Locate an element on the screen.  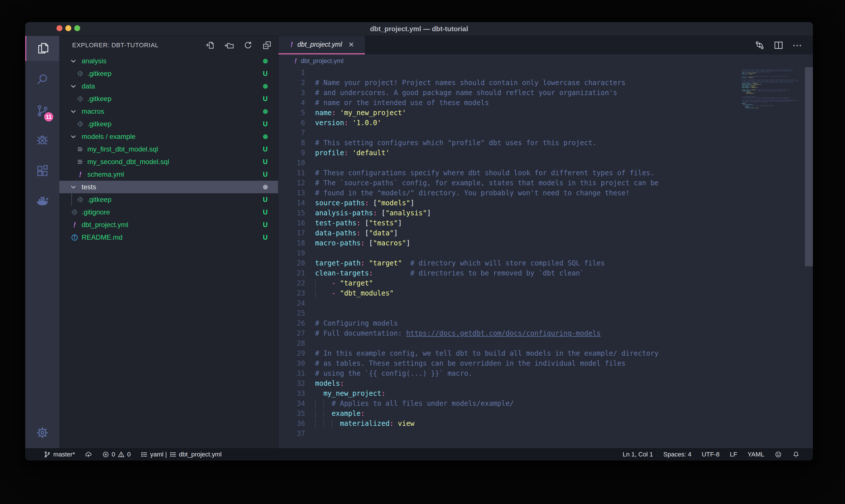
code-line: 22 - "target" is located at coordinates (546, 283).